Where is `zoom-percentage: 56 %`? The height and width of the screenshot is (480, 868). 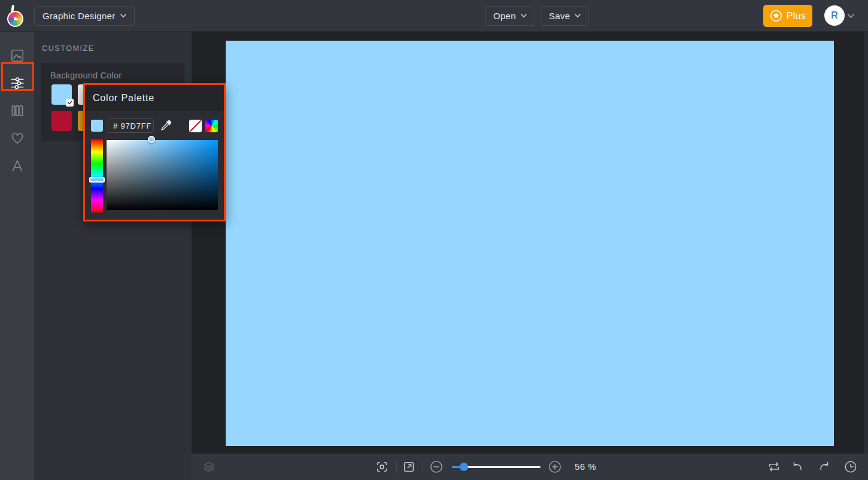
zoom-percentage: 56 % is located at coordinates (585, 467).